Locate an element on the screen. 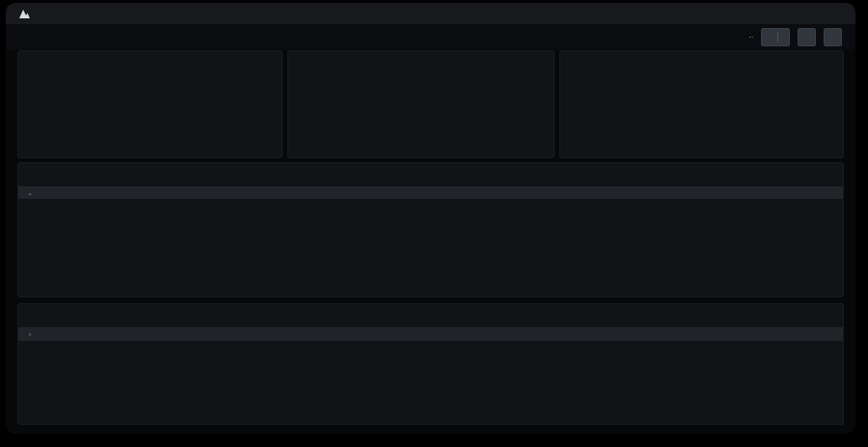 This screenshot has width=868, height=447. chevron-down-icon: ⌄ is located at coordinates (30, 193).